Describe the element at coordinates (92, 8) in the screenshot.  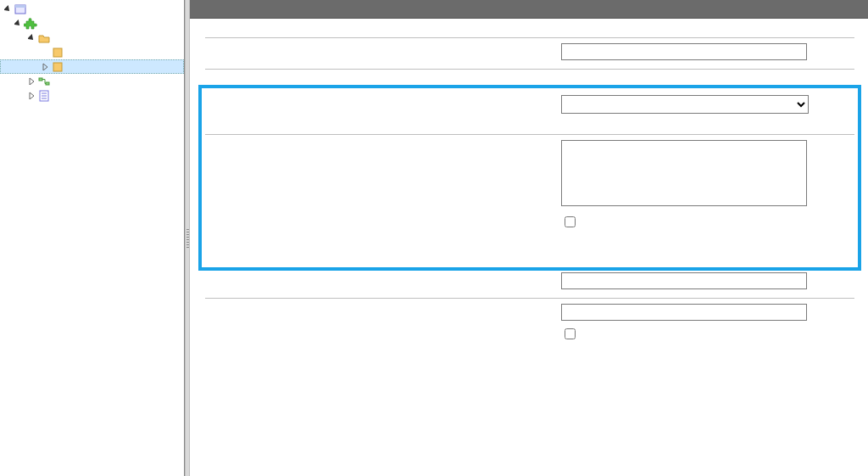
I see `tree-root` at that location.